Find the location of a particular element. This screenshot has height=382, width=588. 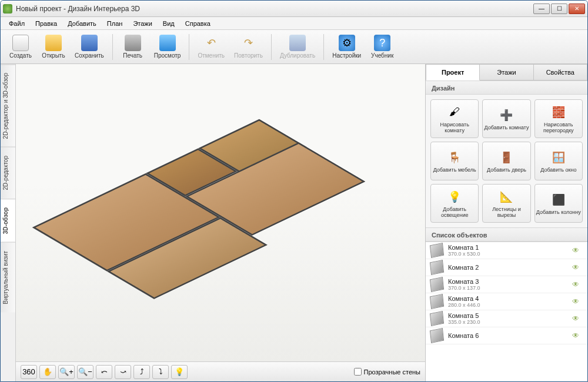

transparent-walls-checkbox is located at coordinates (358, 371).